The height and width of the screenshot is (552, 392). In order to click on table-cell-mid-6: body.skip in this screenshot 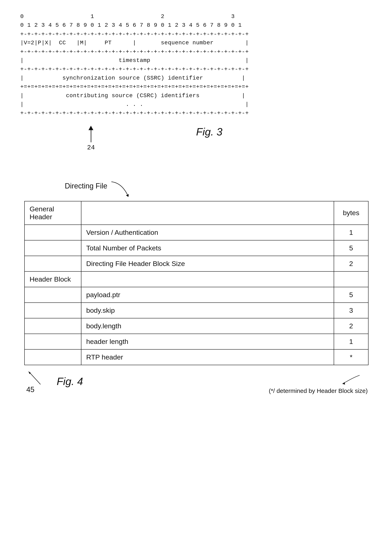, I will do `click(208, 310)`.